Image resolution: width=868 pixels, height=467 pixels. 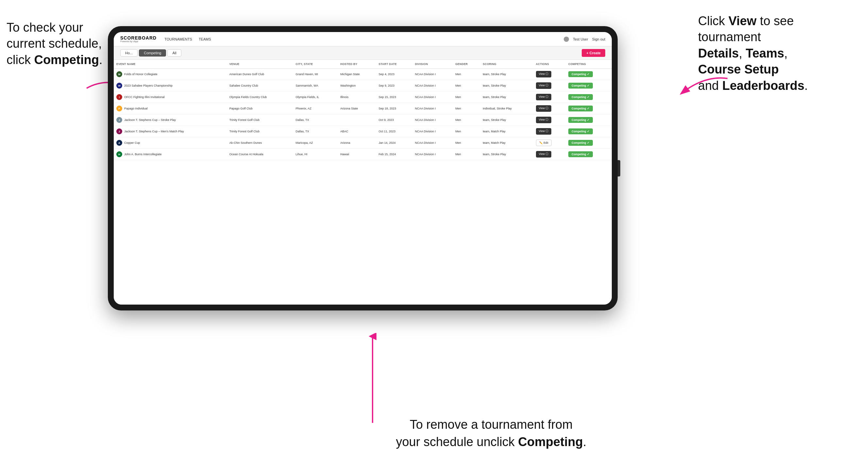 I want to click on nav-teams: TEAMS, so click(x=205, y=39).